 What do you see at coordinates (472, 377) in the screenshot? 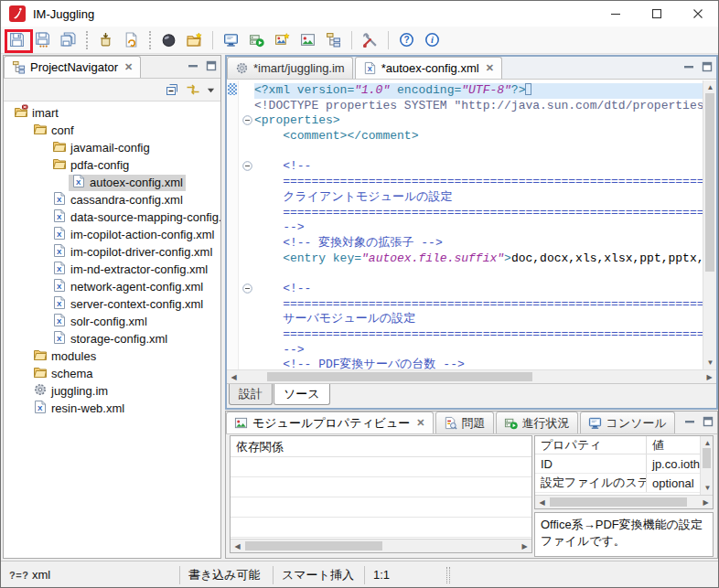
I see `editor-horizontal-scrollbar: ◀ ▶` at bounding box center [472, 377].